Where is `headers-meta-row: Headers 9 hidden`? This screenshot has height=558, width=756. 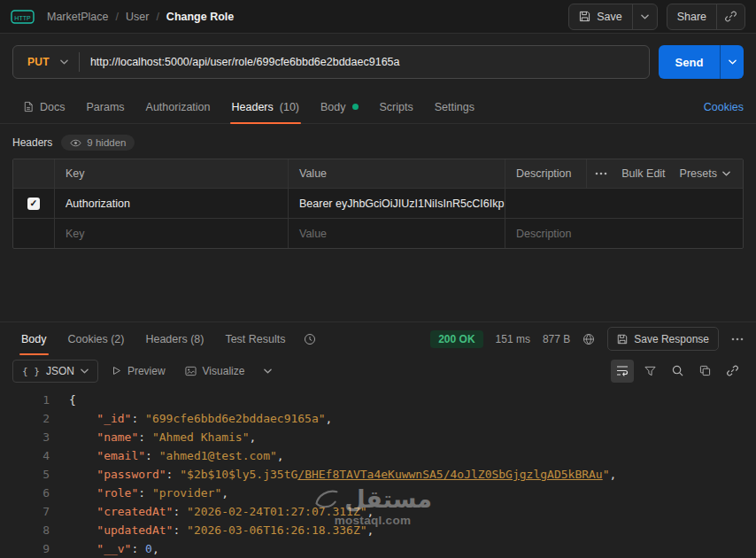
headers-meta-row: Headers 9 hidden is located at coordinates (378, 142).